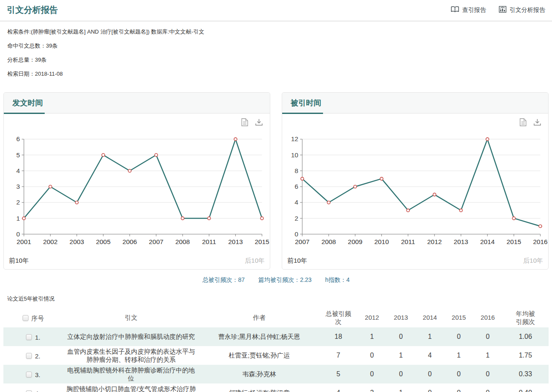 The height and width of the screenshot is (392, 552). What do you see at coordinates (276, 374) in the screenshot?
I see `table-row: 3.电视辅助胸腔镜外科在肺肿瘤诊断治疗中的地位韦森;孙克林5000000.33` at bounding box center [276, 374].